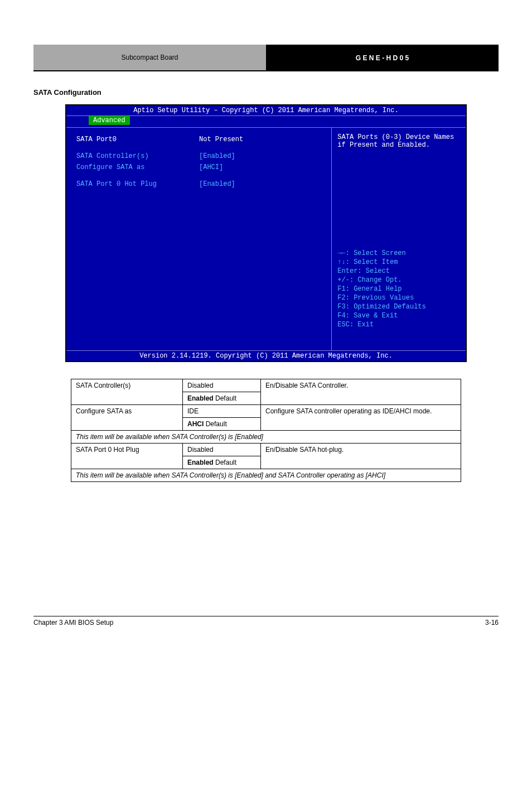 This screenshot has width=532, height=800. Describe the element at coordinates (199, 239) in the screenshot. I see `bios-items-pane: SATA Port0 Not Present SATA Controller(s…` at that location.